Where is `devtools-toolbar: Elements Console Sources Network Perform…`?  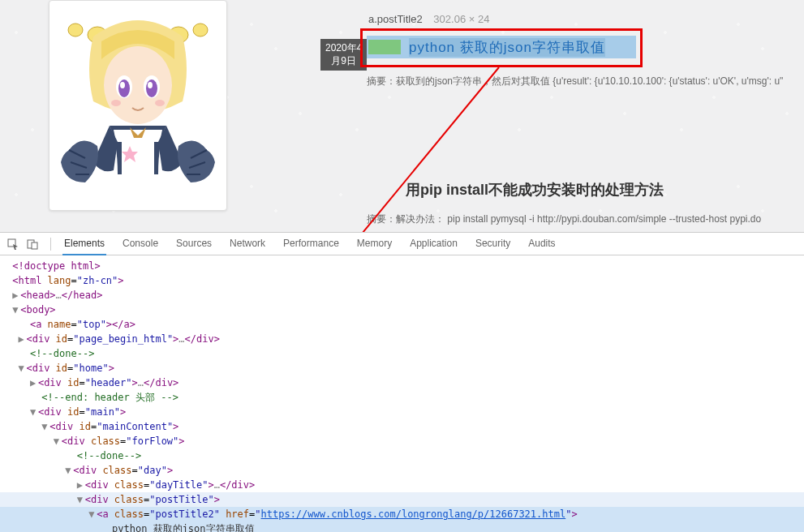
devtools-toolbar: Elements Console Sources Network Perform… is located at coordinates (402, 244).